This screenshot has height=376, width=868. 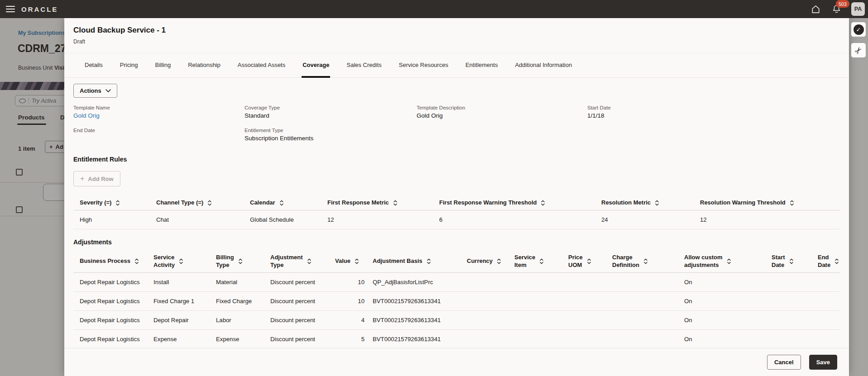 I want to click on column-header-calendar: Calendar, so click(x=283, y=203).